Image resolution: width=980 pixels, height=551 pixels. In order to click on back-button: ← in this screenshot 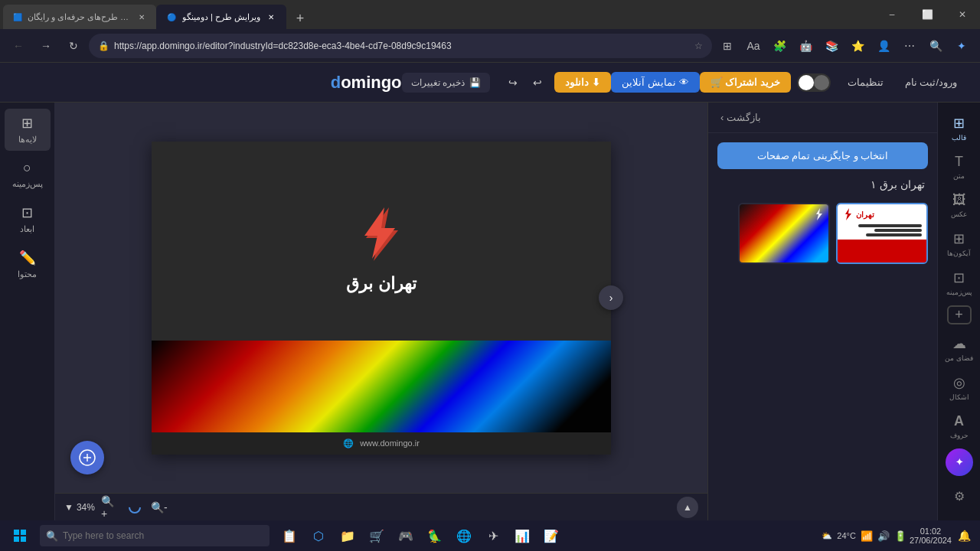, I will do `click(18, 46)`.